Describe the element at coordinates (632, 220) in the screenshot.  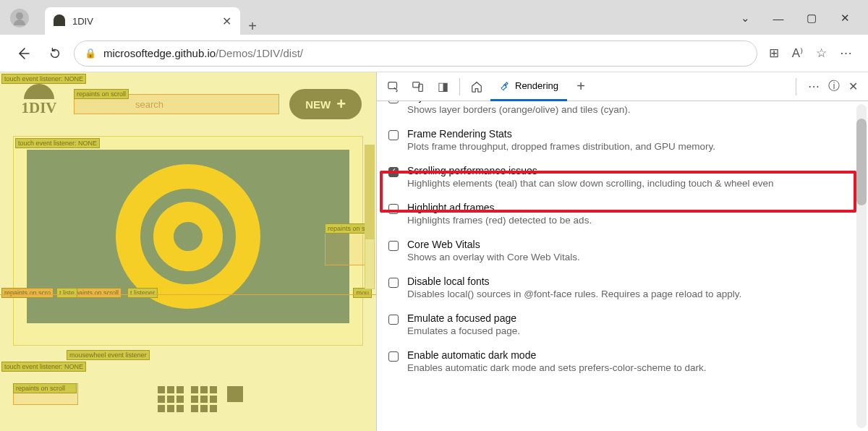
I see `option-description: Highlights frames (red) detected to be a…` at that location.